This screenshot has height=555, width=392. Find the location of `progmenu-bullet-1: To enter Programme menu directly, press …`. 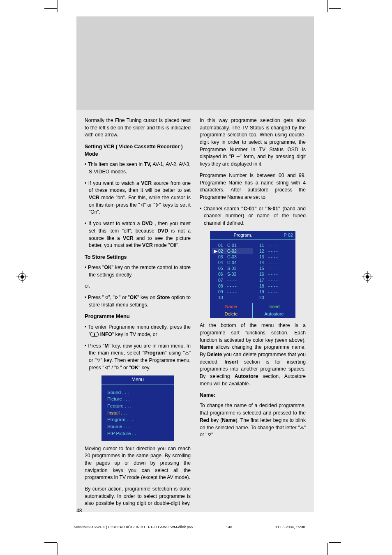

progmenu-bullet-1: To enter Programme menu directly, press … is located at coordinates (138, 331).